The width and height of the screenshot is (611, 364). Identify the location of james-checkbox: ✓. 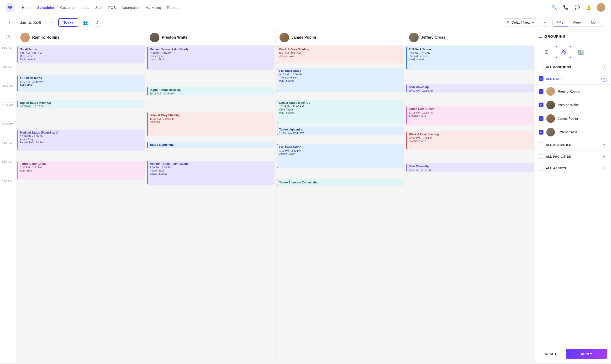
(541, 119).